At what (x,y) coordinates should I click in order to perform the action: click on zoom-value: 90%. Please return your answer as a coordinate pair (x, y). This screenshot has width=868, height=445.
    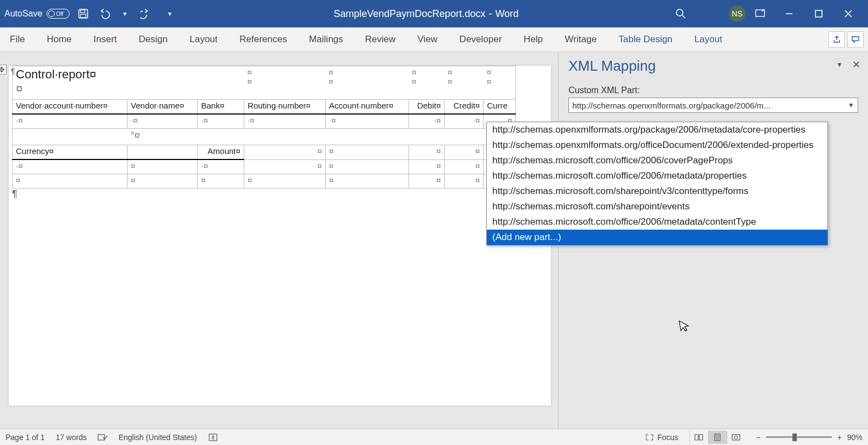
    Looking at the image, I should click on (855, 437).